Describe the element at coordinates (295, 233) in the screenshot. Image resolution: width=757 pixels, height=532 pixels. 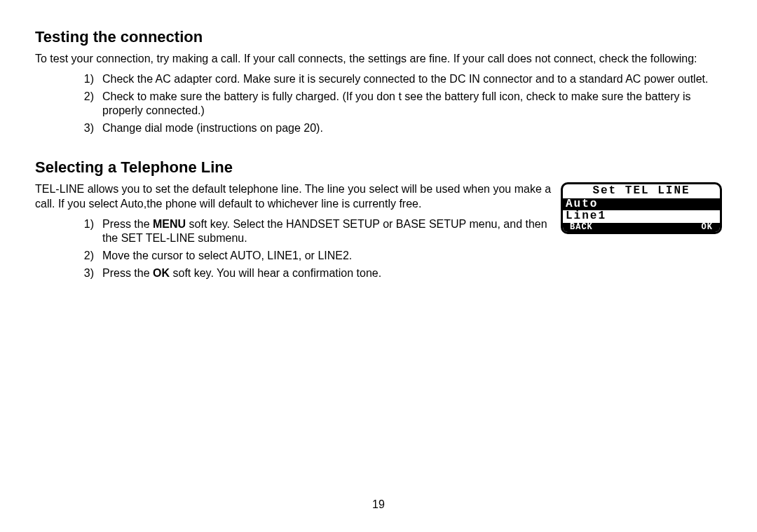
I see `section2-text-column: TEL-LINE allows you to set the default t…` at that location.